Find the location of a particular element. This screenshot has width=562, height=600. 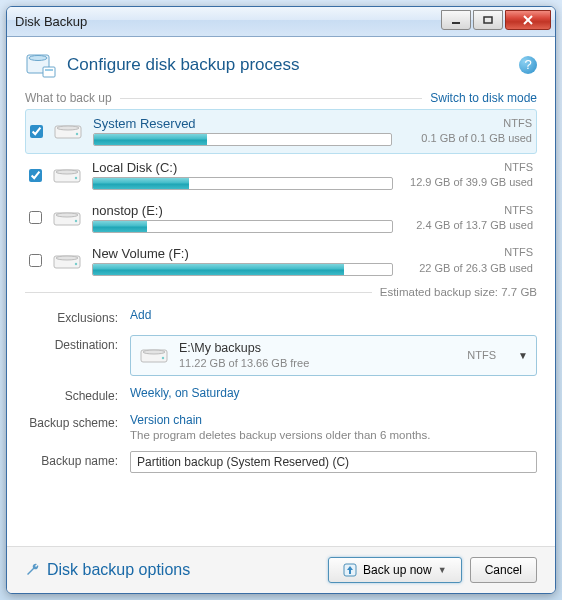

volume-row: Local Disk (C:) NTFS 12.9 GB of 39.9 GB … is located at coordinates (281, 176).